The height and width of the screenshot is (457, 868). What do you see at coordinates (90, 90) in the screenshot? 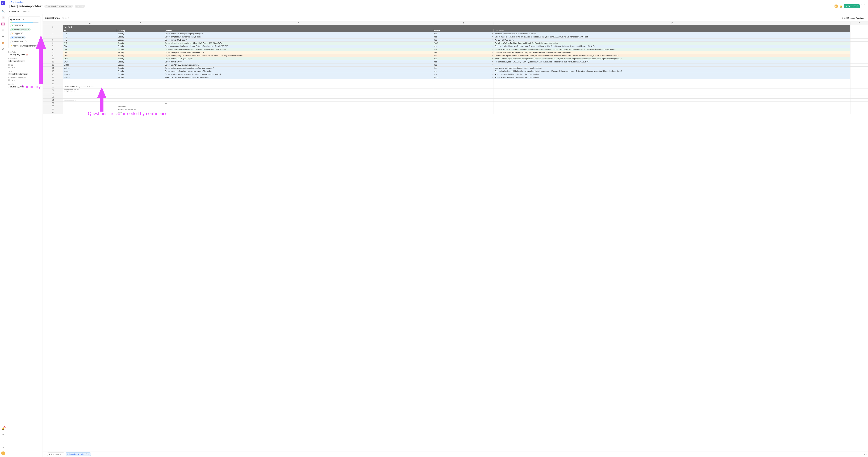
I see `cell: Property of Acme Corp, IncNo Rights Rese…` at bounding box center [90, 90].